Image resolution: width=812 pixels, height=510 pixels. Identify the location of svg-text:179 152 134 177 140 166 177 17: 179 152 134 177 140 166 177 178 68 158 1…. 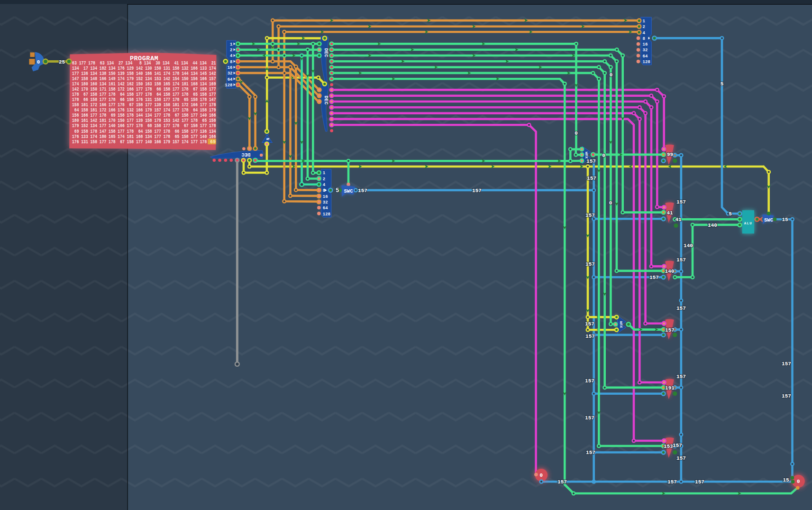
(144, 126).